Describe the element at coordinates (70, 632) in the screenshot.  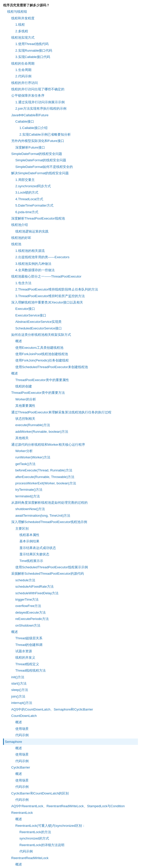
I see `toc-item-97: 概述` at that location.